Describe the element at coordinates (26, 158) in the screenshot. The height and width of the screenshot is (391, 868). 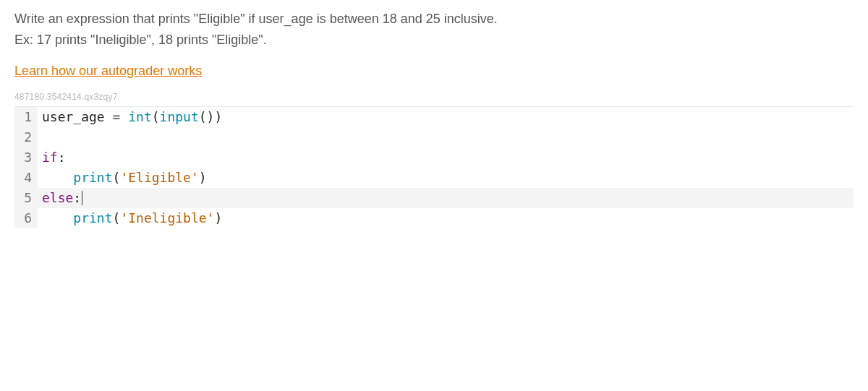
I see `gutter-line-number: 3` at that location.